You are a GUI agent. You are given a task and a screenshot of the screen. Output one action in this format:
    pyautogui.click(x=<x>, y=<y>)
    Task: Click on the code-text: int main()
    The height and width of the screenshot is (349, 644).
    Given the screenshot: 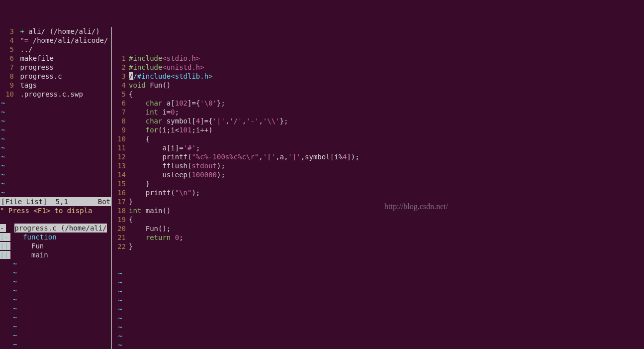 What is the action you would take?
    pyautogui.click(x=150, y=211)
    